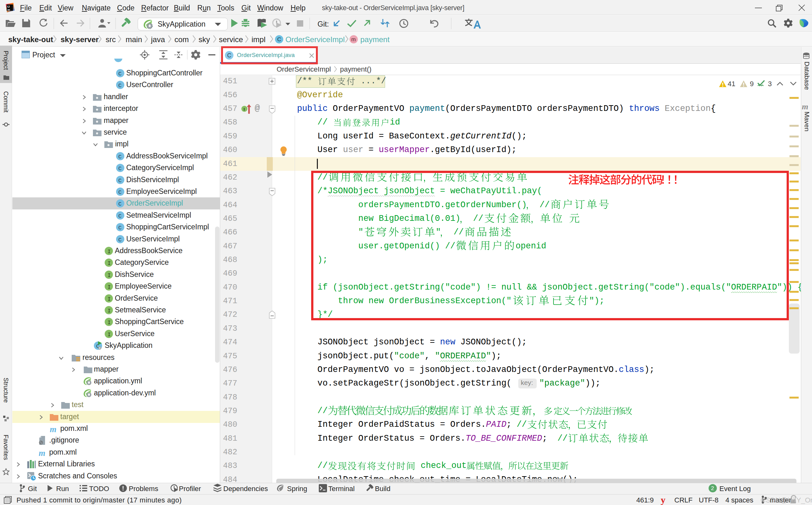 Image resolution: width=812 pixels, height=505 pixels. Describe the element at coordinates (9, 7) in the screenshot. I see `svg-text: IJ` at that location.